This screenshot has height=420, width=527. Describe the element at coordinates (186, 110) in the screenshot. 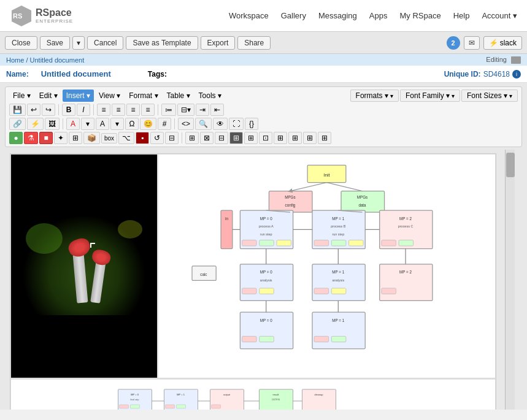

I see `ordered-list-dropdown-btn: ⊟▾` at that location.